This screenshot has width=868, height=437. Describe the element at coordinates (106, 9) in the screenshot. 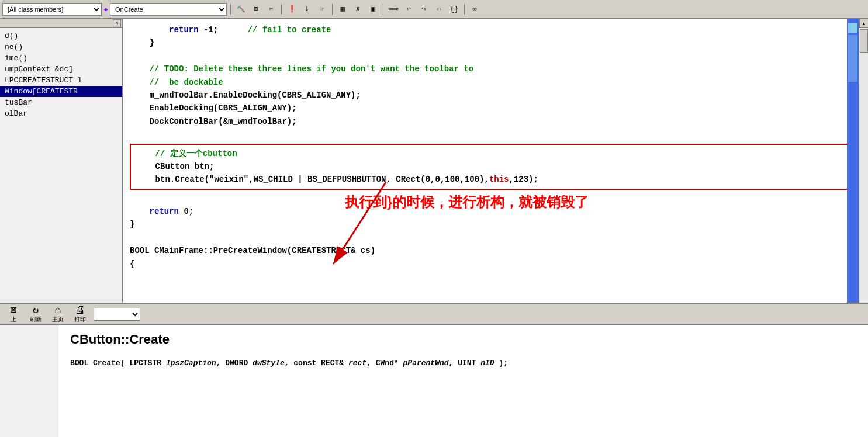

I see `diamond-icon: ◆` at that location.